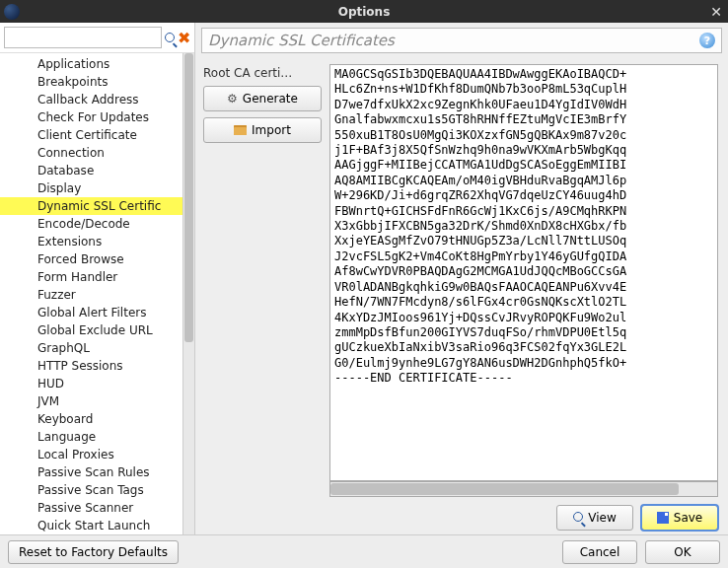 This screenshot has width=728, height=568. What do you see at coordinates (91, 455) in the screenshot?
I see `tree-item: Local Proxies` at bounding box center [91, 455].